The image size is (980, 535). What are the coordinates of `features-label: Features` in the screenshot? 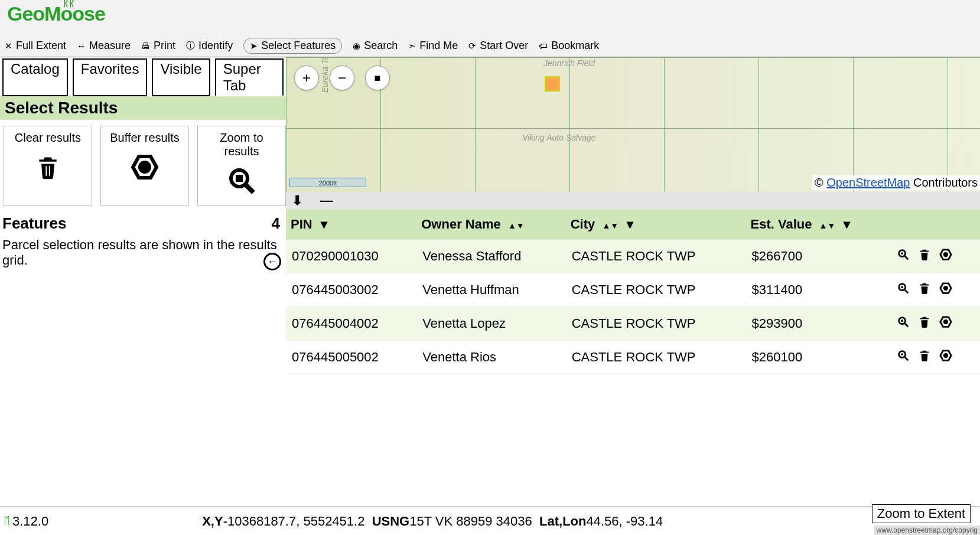 It's located at (34, 223).